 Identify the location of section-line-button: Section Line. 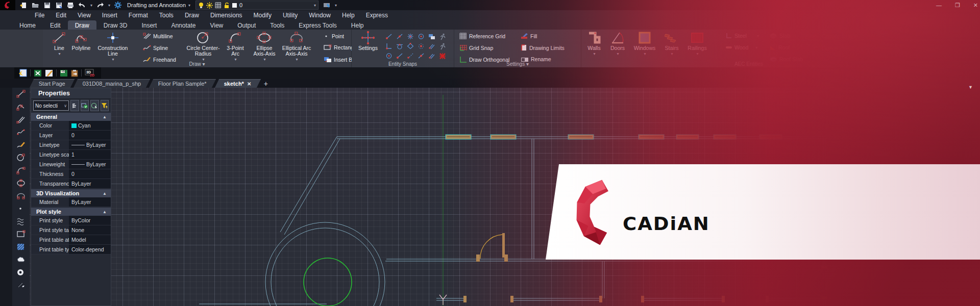
(889, 36).